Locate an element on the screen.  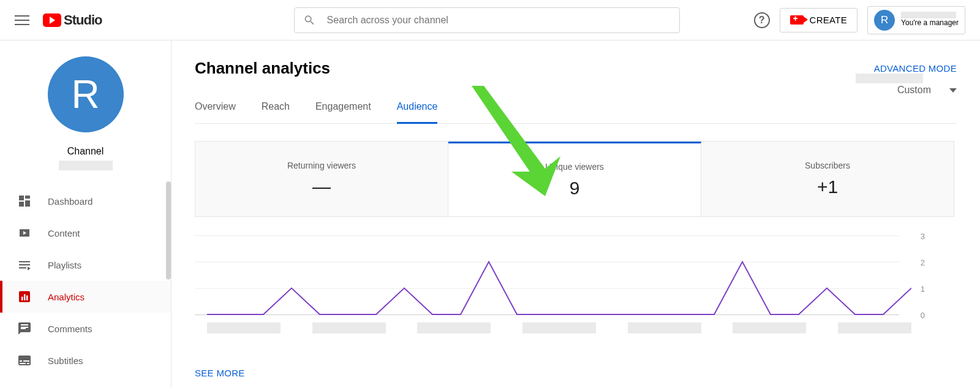
search-icon is located at coordinates (310, 20).